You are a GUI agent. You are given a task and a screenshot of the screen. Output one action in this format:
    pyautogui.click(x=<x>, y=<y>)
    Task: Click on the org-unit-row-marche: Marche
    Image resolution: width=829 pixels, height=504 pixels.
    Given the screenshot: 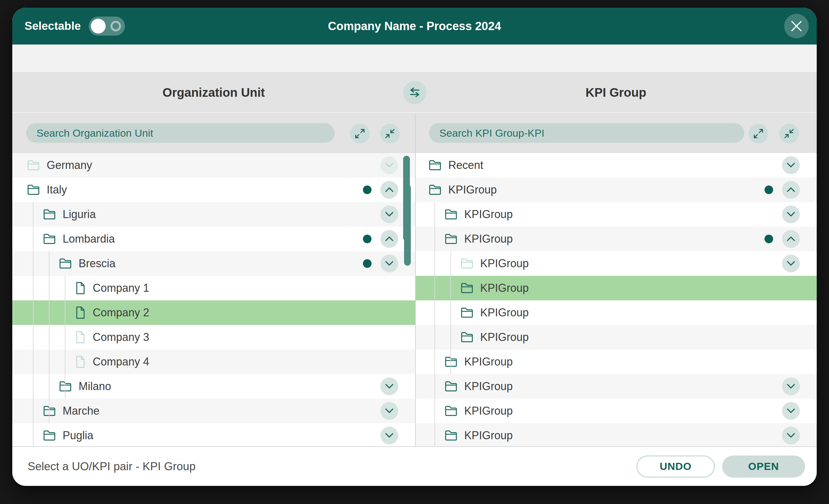 What is the action you would take?
    pyautogui.click(x=214, y=411)
    